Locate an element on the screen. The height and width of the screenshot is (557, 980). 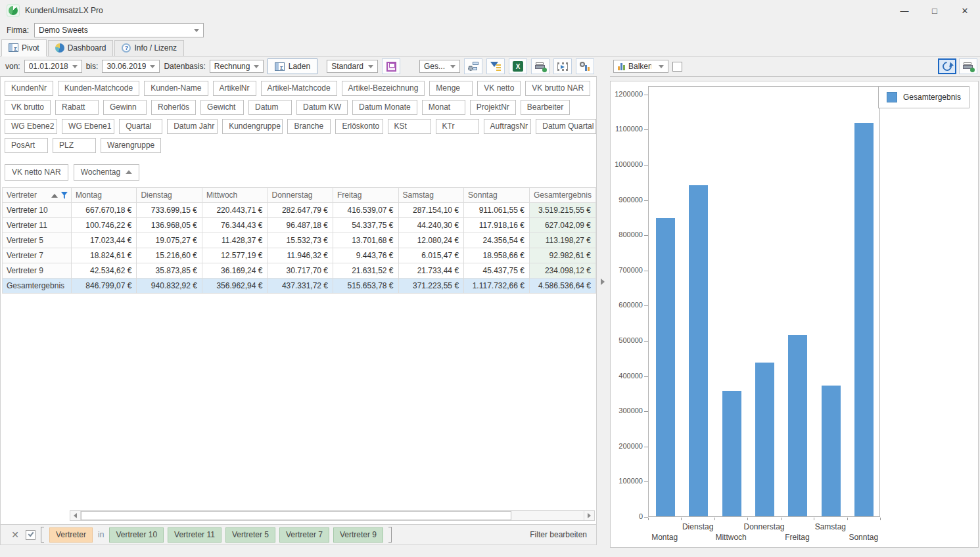
data-field-button: VK netto NAR is located at coordinates (37, 172).